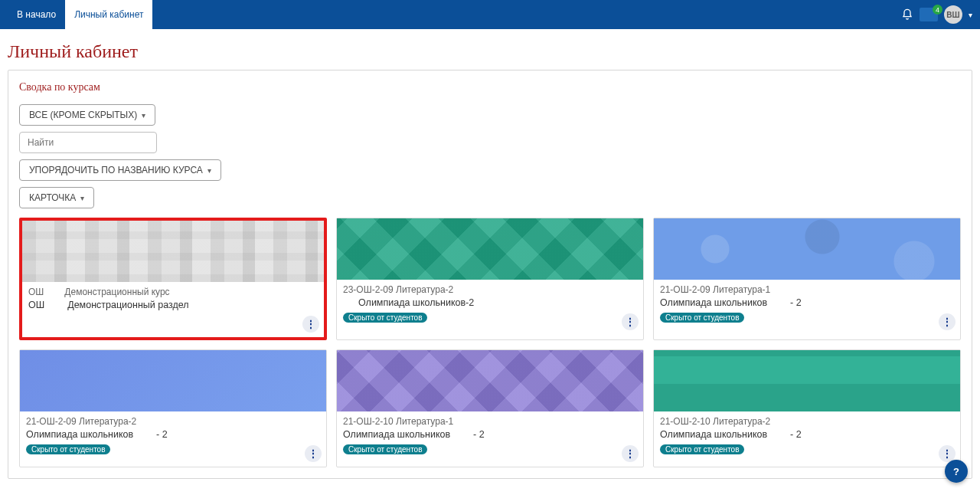 This screenshot has width=980, height=495. I want to click on panel-title: Сводка по курсам, so click(490, 87).